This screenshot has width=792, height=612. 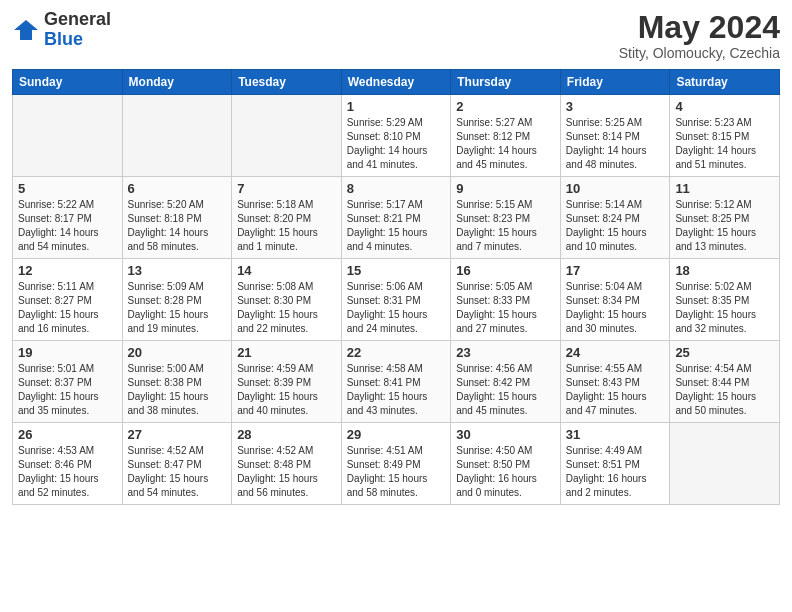 I want to click on day-info: Sunrise: 4:52 AM Sunset: 8:47 PM Dayligh…, so click(x=178, y=472).